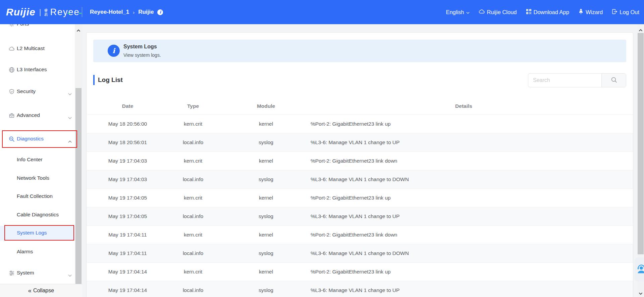 The height and width of the screenshot is (297, 644). I want to click on shield-check-icon, so click(12, 92).